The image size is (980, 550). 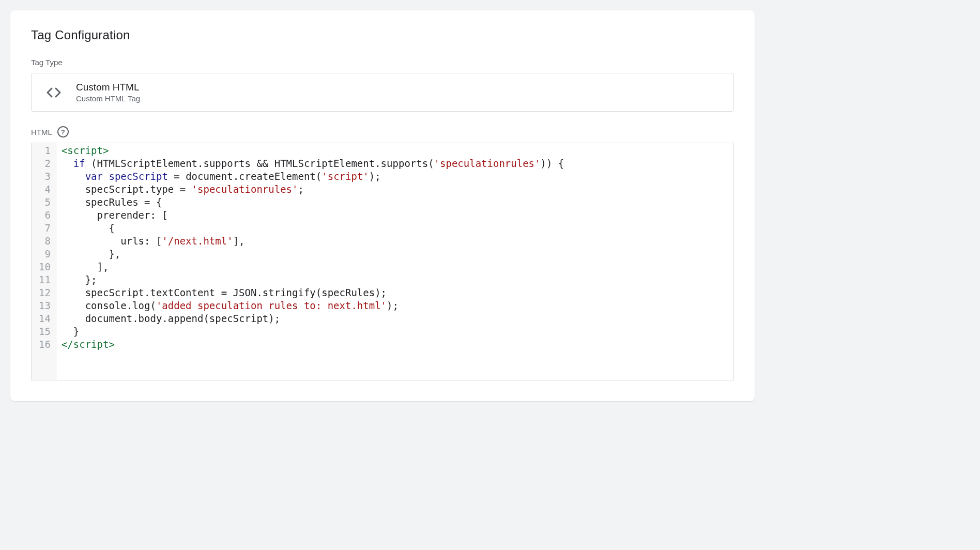 What do you see at coordinates (108, 98) in the screenshot?
I see `tag-type-subtitle: Custom HTML Tag` at bounding box center [108, 98].